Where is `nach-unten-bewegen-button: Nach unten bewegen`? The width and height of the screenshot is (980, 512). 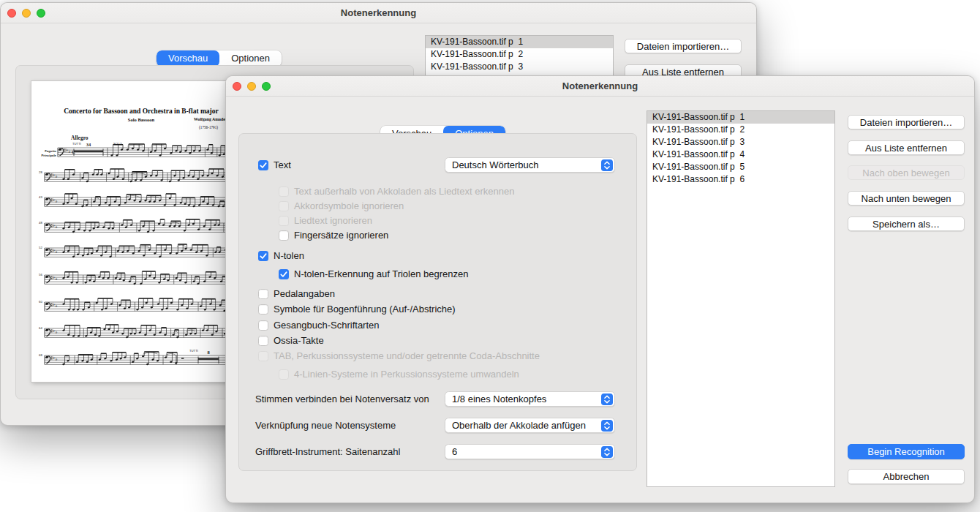 nach-unten-bewegen-button: Nach unten bewegen is located at coordinates (906, 198).